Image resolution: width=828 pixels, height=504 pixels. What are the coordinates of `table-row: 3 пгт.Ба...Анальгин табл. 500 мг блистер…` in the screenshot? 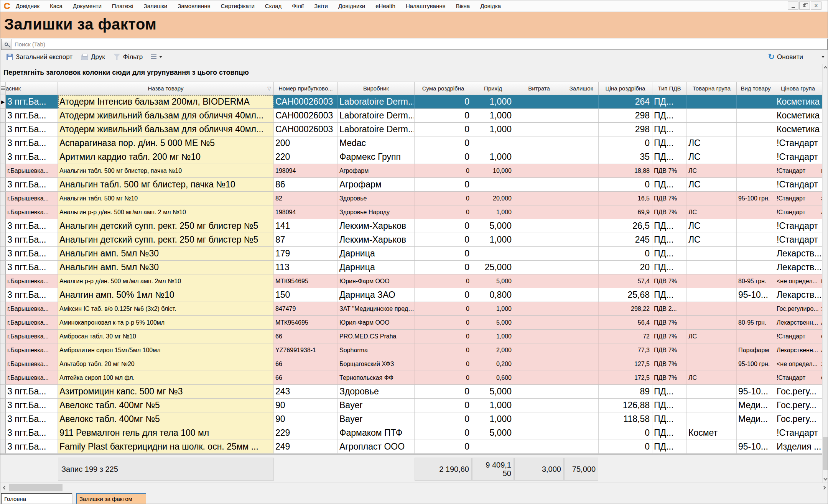 It's located at (412, 185).